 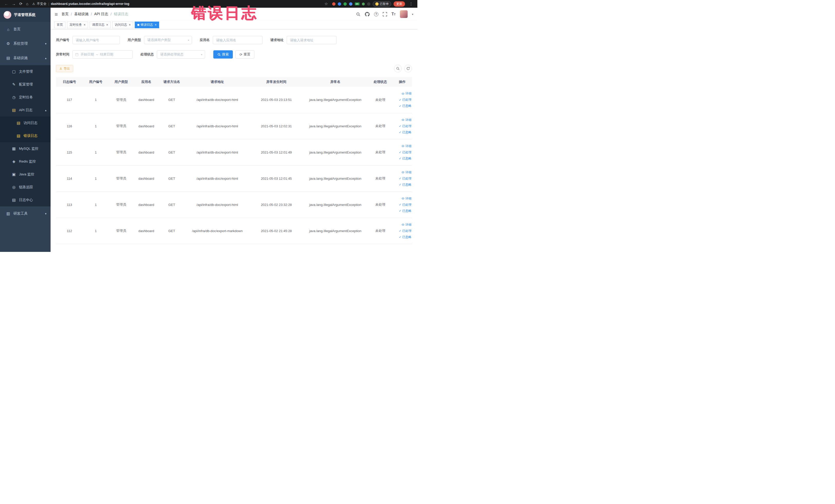 I want to click on sidebar-item-error-log: ▤ 错误日志, so click(x=25, y=136).